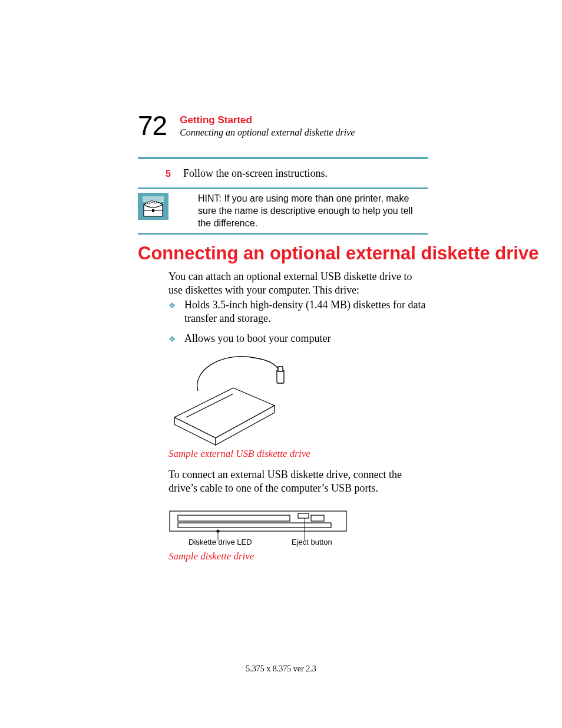 The image size is (562, 728). I want to click on connect-paragraph: To connect an external USB diskette driv…, so click(298, 482).